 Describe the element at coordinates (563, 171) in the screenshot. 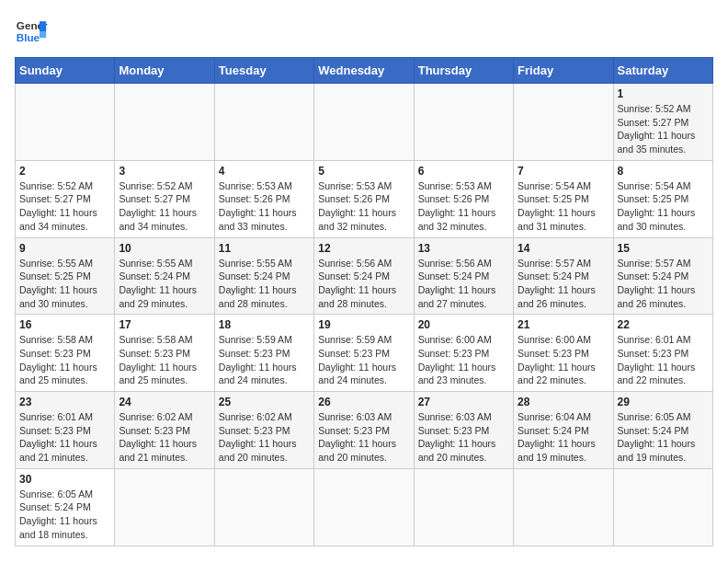

I see `cell-date-number: 7` at that location.